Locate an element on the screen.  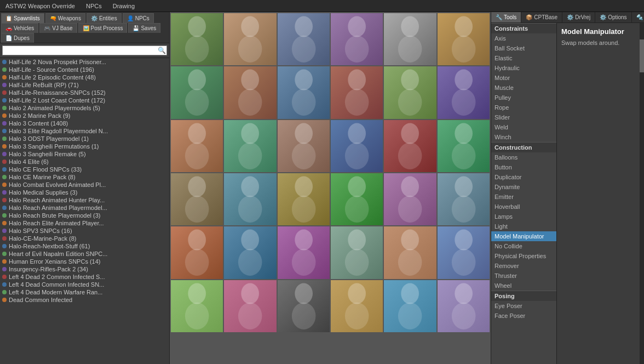
right-tab-utilities: 🔩Utilities is located at coordinates (638, 18).